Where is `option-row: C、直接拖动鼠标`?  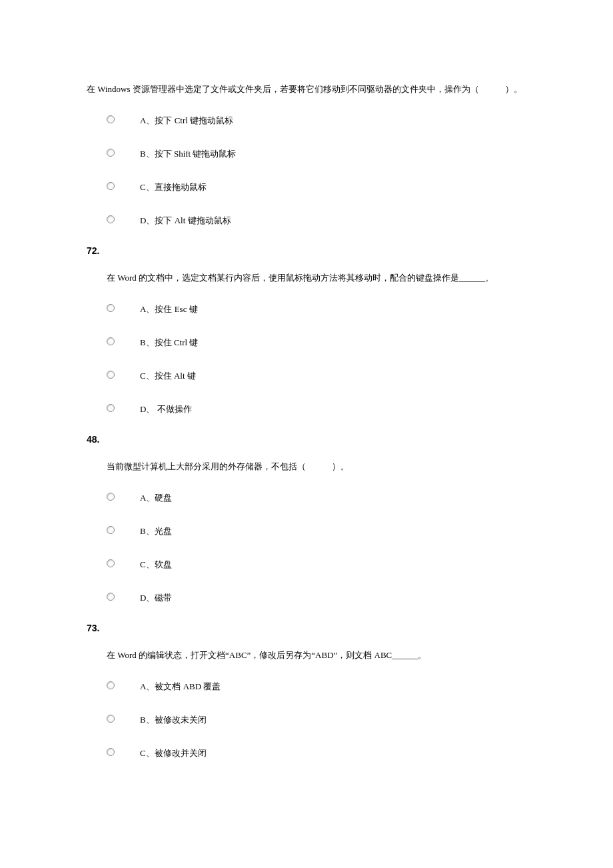 option-row: C、直接拖动鼠标 is located at coordinates (316, 186).